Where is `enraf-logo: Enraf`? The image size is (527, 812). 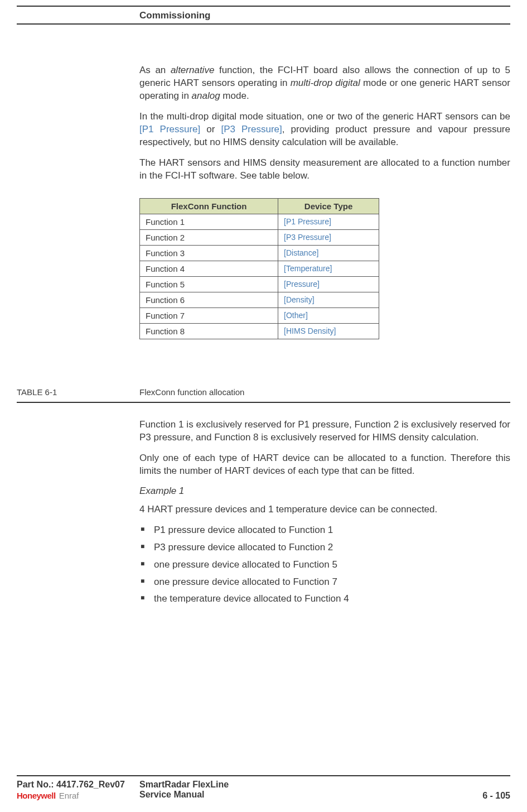
enraf-logo: Enraf is located at coordinates (69, 796).